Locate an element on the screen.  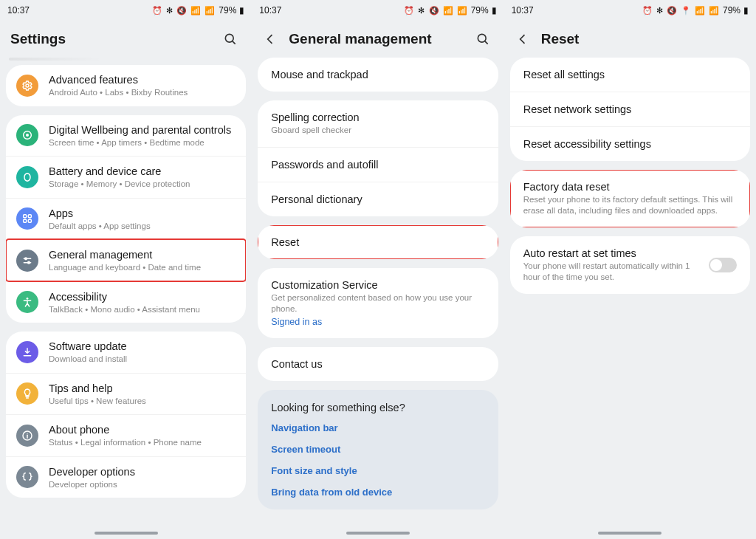
settings-row-software-update: Software updateDownload and install is located at coordinates (126, 352).